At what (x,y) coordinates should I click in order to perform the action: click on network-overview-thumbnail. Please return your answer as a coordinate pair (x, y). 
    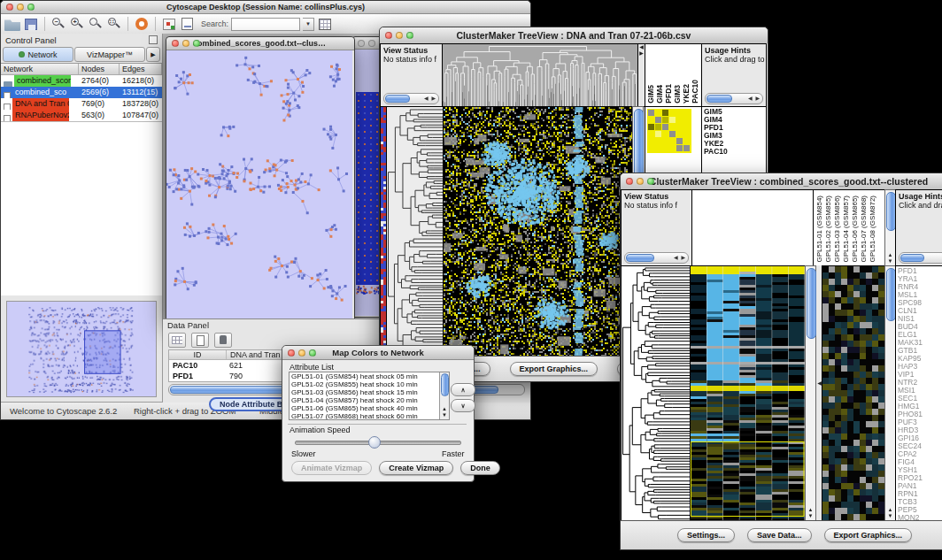
    Looking at the image, I should click on (81, 349).